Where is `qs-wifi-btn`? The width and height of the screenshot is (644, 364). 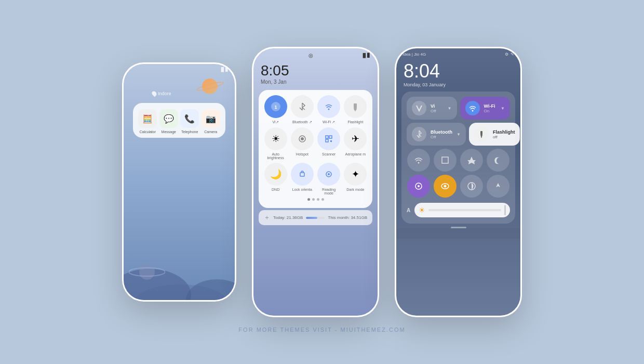 qs-wifi-btn is located at coordinates (419, 160).